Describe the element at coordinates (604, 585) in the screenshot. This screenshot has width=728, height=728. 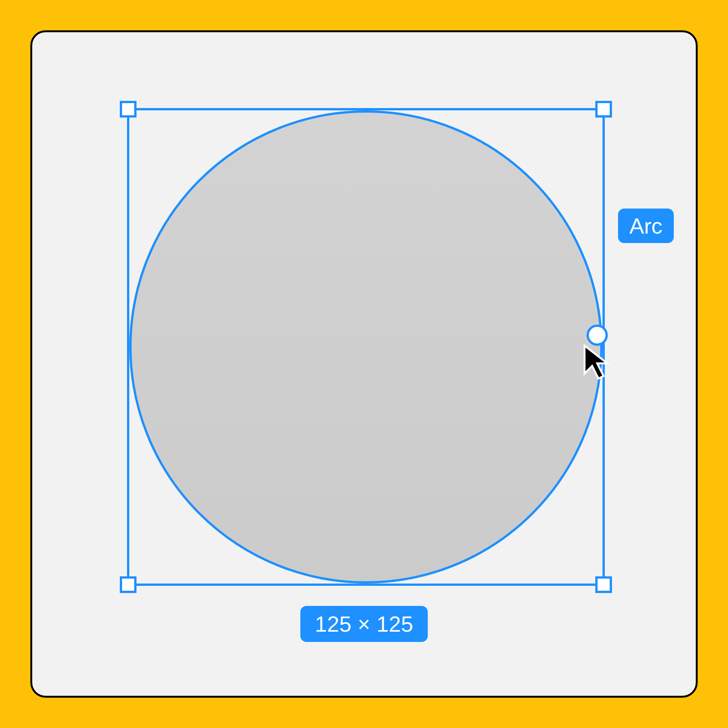
I see `resize-handle-bottom-right` at that location.